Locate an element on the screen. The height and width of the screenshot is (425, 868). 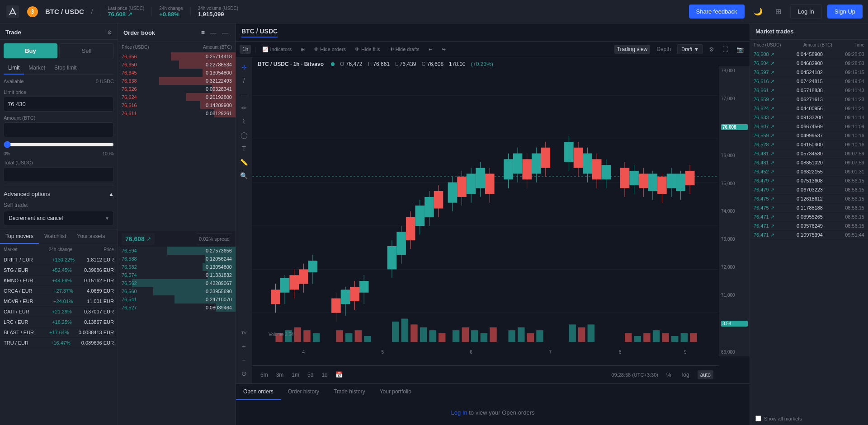
tf-6m-btn: 6m is located at coordinates (264, 375).